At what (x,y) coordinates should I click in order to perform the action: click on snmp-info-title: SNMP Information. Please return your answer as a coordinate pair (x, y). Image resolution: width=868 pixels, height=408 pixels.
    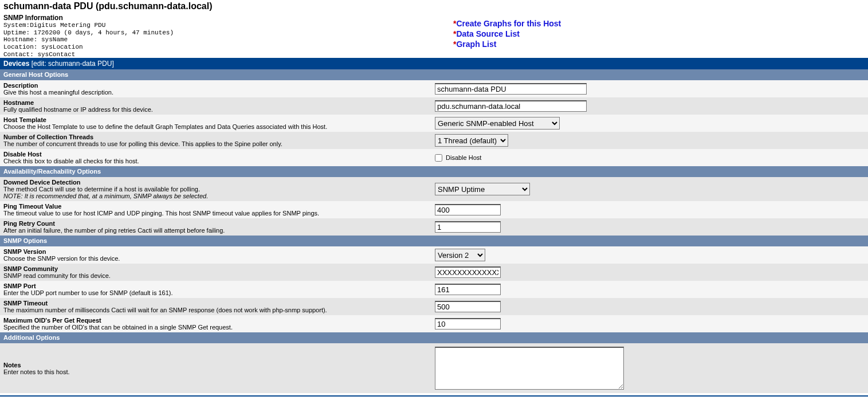
    Looking at the image, I should click on (225, 18).